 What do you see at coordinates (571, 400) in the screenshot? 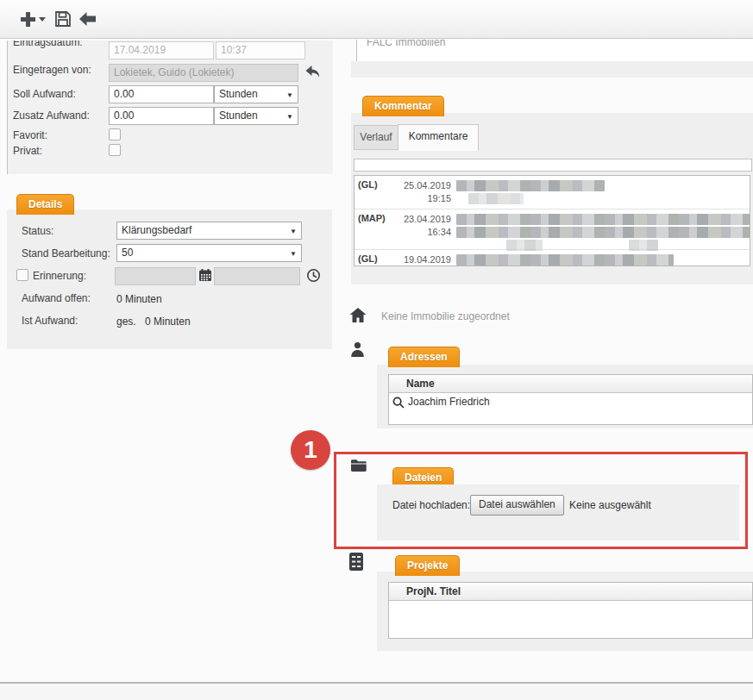
I see `adressen-table: Name Joachim Friedrich` at bounding box center [571, 400].